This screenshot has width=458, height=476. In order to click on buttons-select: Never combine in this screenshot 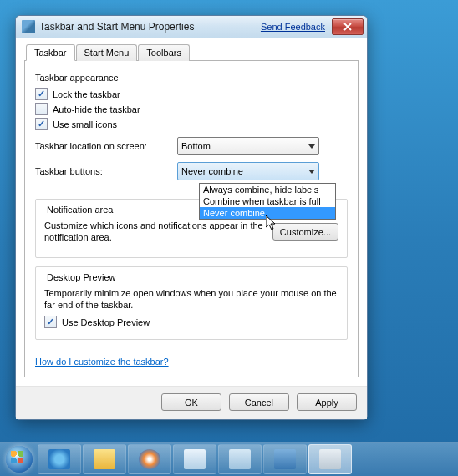, I will do `click(248, 171)`.